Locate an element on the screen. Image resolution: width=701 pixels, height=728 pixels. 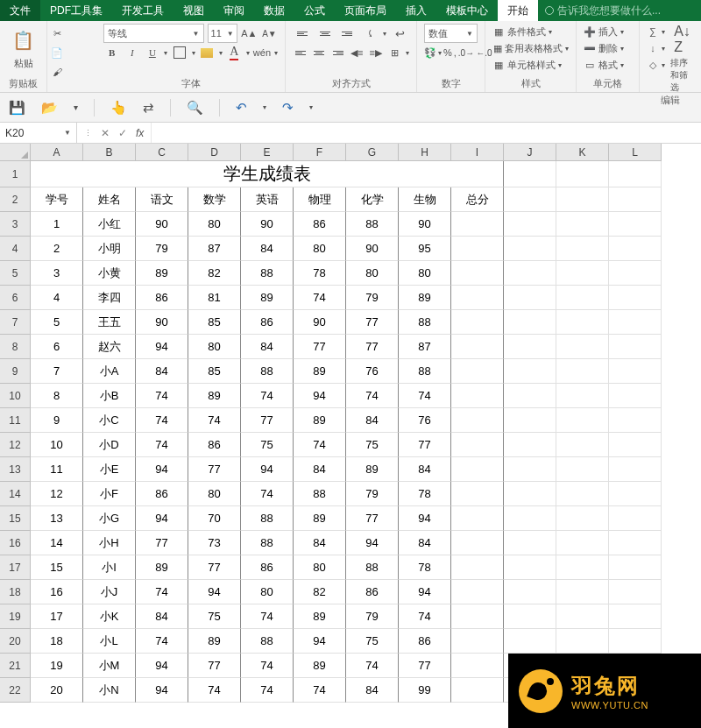
orientation-icon: ⤹ is located at coordinates (370, 33).